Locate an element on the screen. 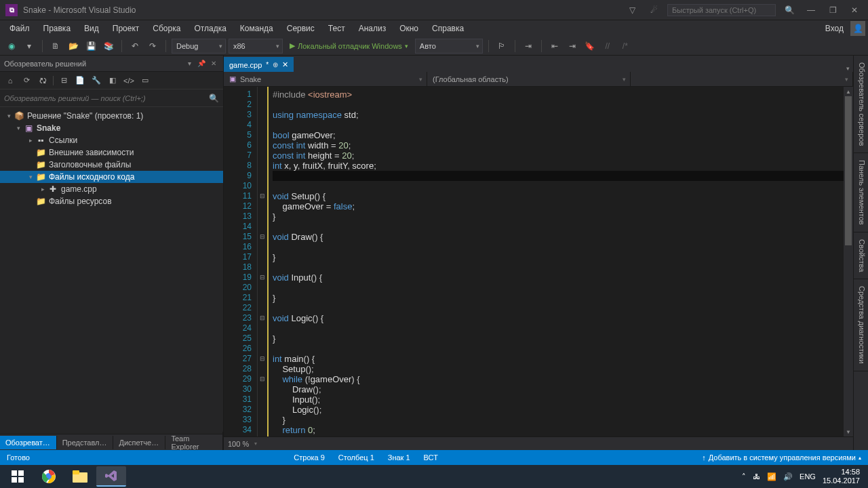 The width and height of the screenshot is (868, 488). pin-icon: 📌 is located at coordinates (201, 64).